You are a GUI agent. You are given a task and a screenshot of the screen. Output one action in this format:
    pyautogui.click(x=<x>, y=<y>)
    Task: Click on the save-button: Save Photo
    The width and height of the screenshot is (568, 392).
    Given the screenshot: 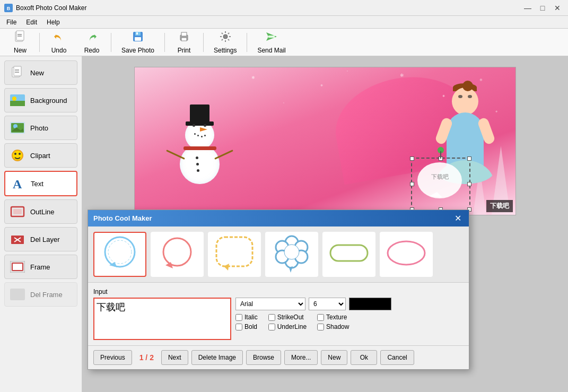 What is the action you would take?
    pyautogui.click(x=138, y=42)
    